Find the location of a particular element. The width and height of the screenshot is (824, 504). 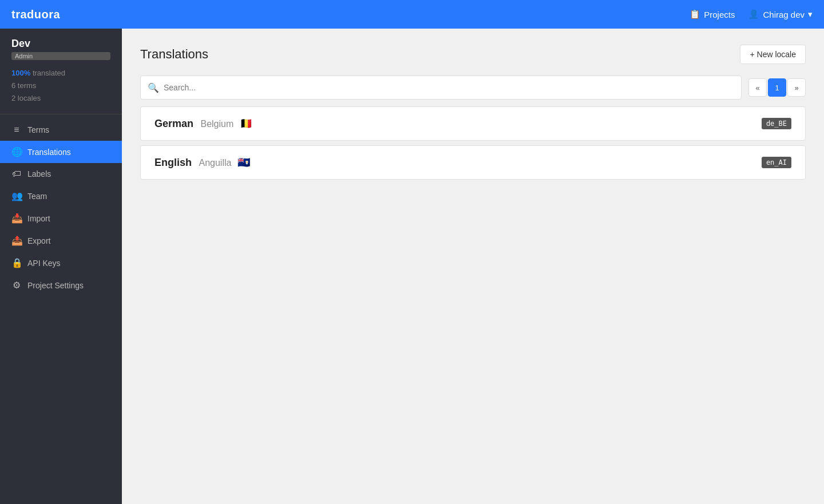

sidebar: Dev Admin 100% translated 6 terms 2 loca… is located at coordinates (61, 267).